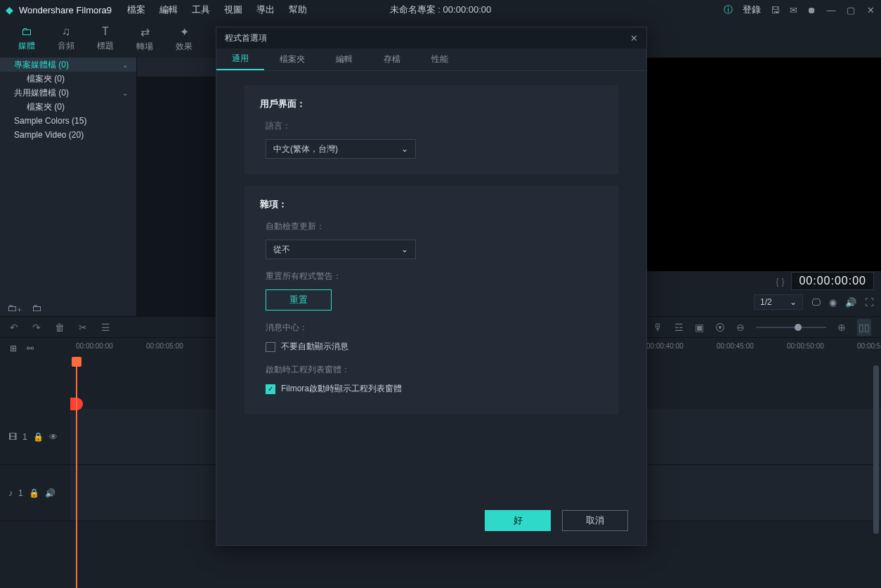 This screenshot has height=588, width=881. What do you see at coordinates (77, 473) in the screenshot?
I see `playhead` at bounding box center [77, 473].